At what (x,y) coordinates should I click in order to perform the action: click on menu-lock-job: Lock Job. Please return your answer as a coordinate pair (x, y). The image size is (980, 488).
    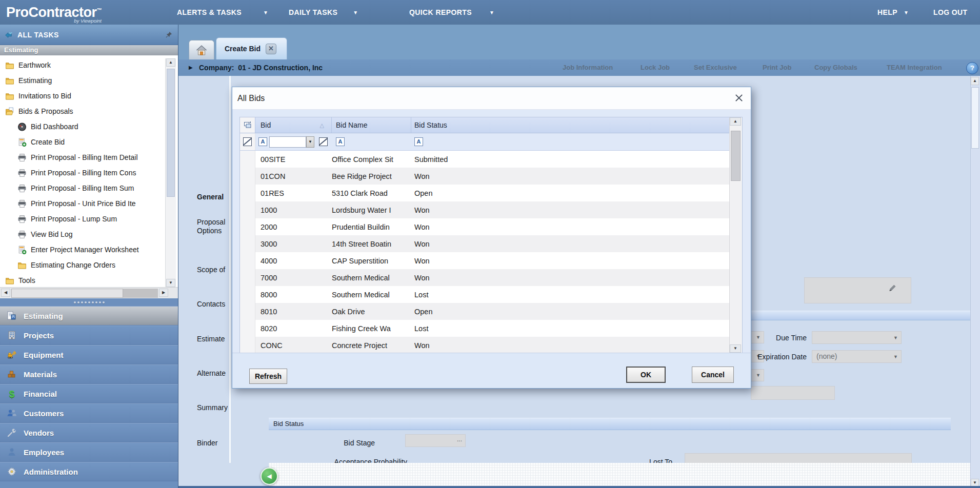
    Looking at the image, I should click on (655, 68).